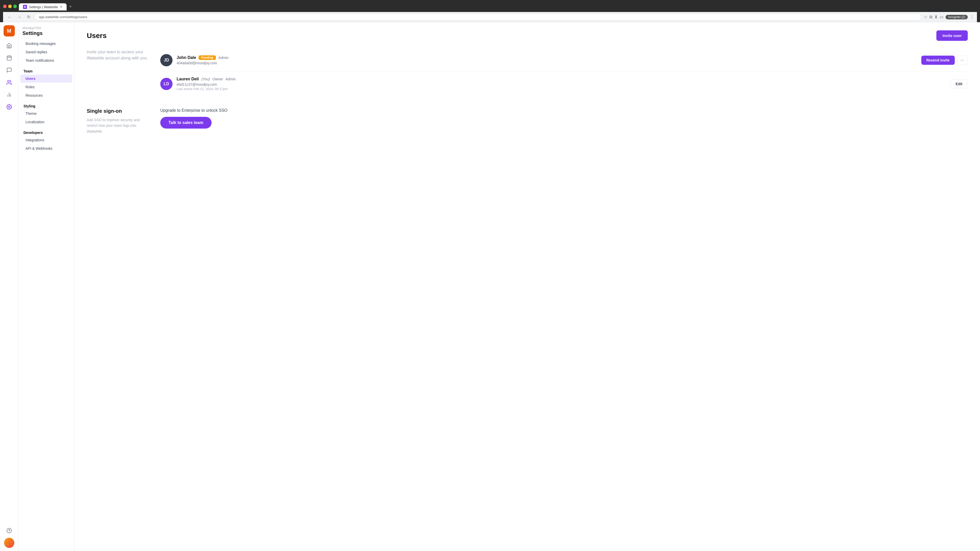 The image size is (980, 551). I want to click on extensions-icon: ⧉, so click(931, 17).